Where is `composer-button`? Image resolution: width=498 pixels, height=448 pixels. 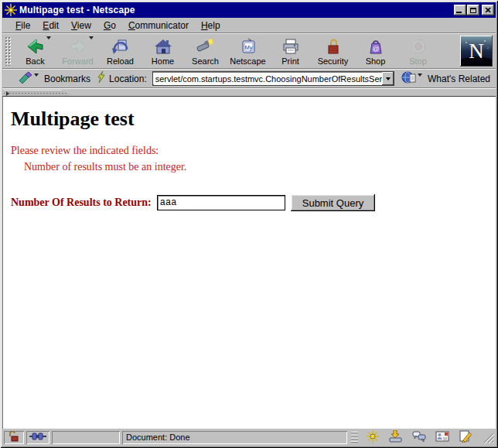
composer-button is located at coordinates (466, 438).